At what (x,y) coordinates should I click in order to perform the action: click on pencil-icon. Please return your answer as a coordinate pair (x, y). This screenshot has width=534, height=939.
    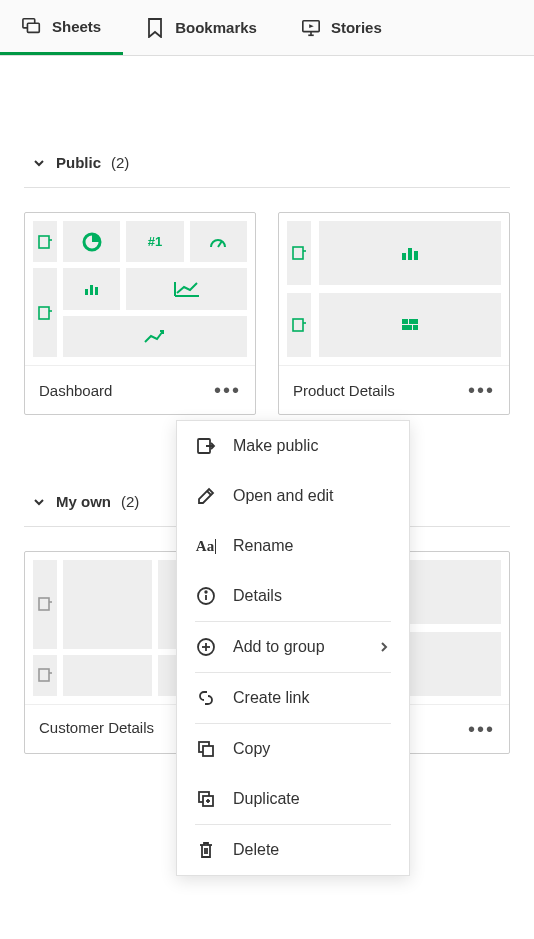
    Looking at the image, I should click on (206, 496).